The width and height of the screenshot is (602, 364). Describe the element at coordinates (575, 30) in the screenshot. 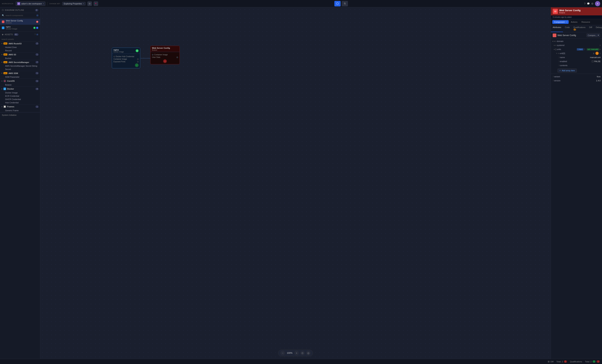

I see `qual-badge: 1` at that location.